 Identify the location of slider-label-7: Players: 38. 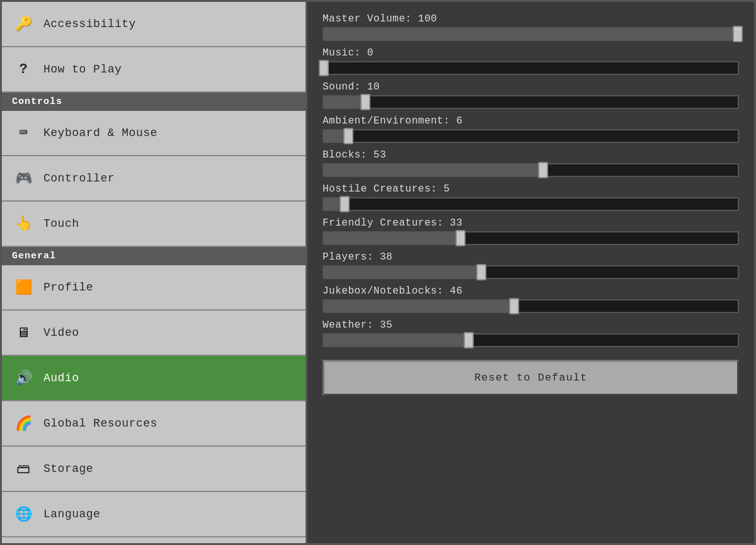
(530, 257).